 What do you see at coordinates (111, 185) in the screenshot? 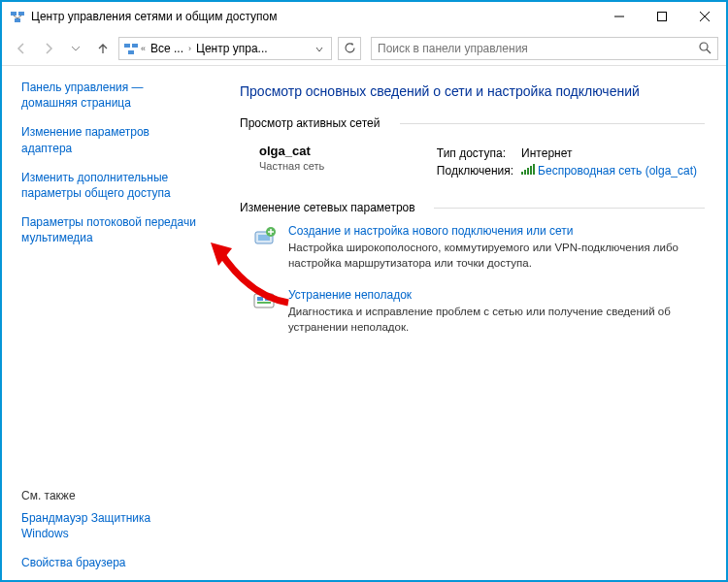
I see `sidebar-link-sharing: Изменить дополнительные параметры общего…` at bounding box center [111, 185].